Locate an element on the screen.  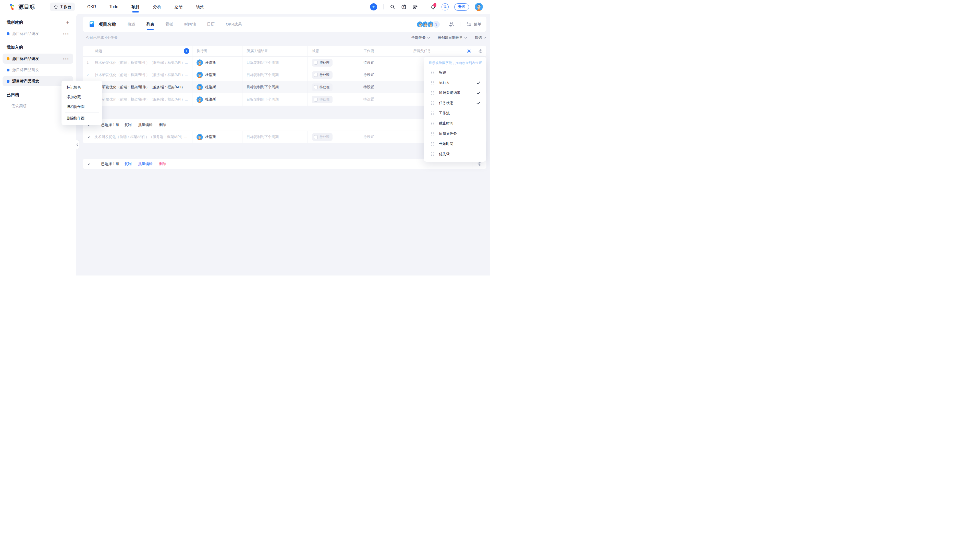
upgrade-button: 升级 is located at coordinates (462, 7).